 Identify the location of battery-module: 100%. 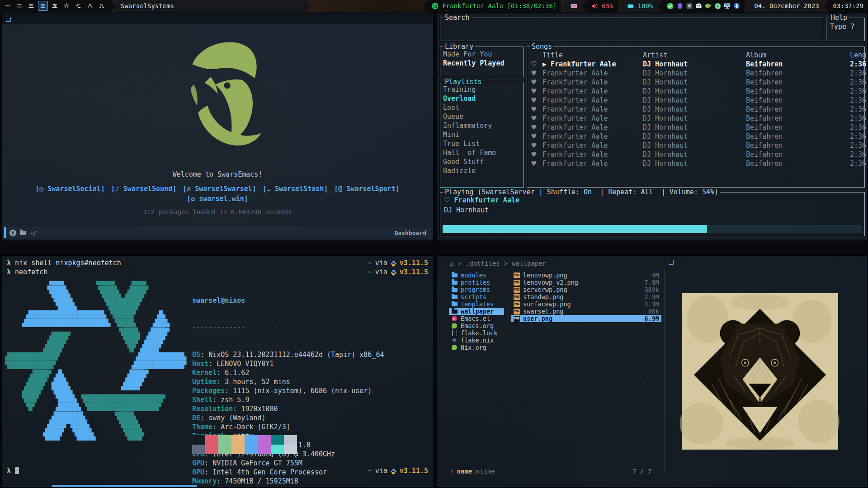
(640, 6).